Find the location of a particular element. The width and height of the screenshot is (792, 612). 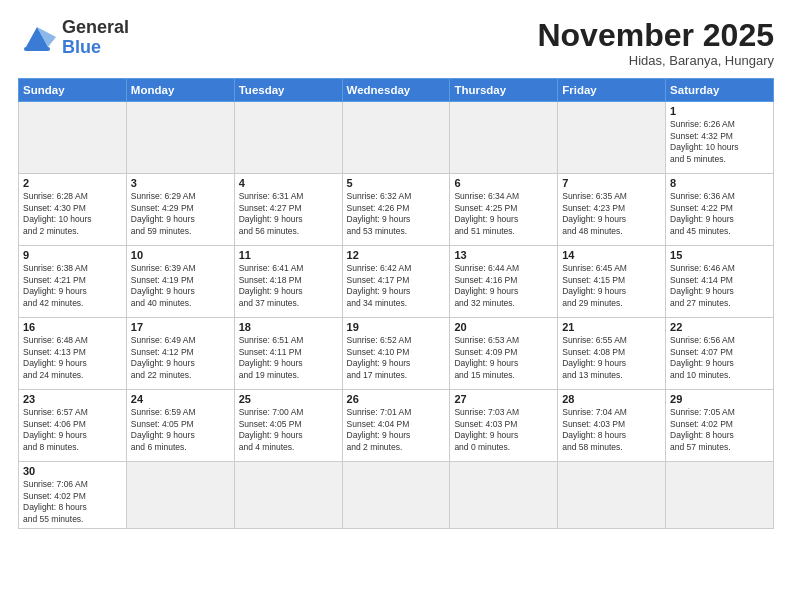

logo-blue: Blue is located at coordinates (82, 47).